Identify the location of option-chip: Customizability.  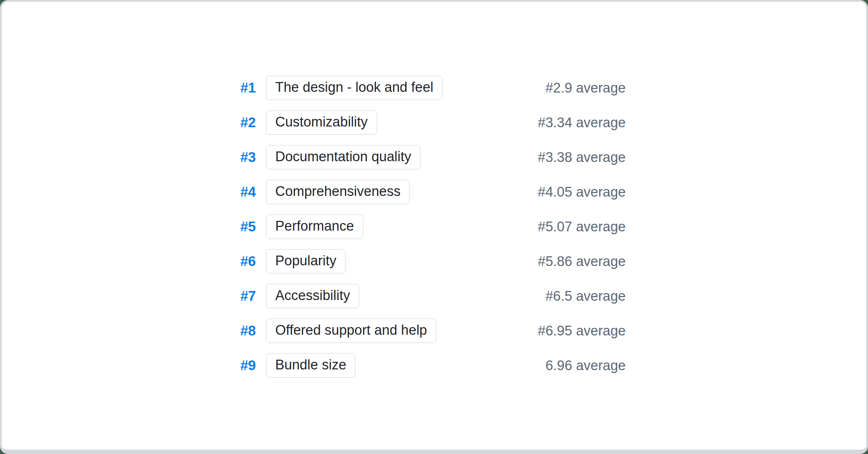
(322, 123).